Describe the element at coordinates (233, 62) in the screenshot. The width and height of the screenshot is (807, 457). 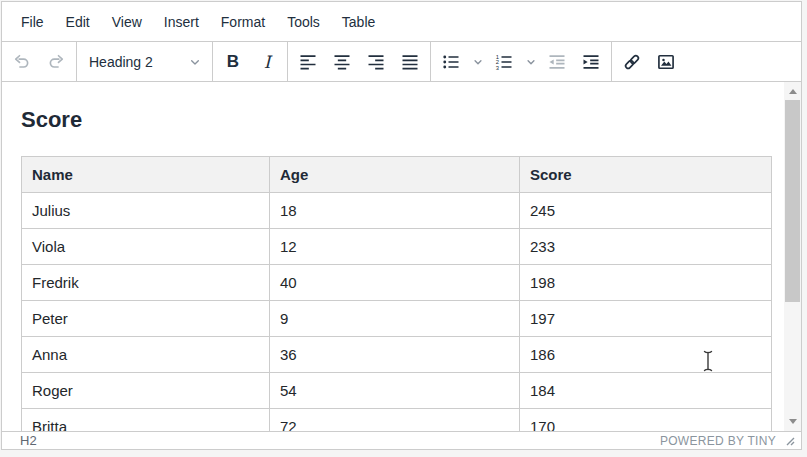
I see `bold-button: B` at that location.